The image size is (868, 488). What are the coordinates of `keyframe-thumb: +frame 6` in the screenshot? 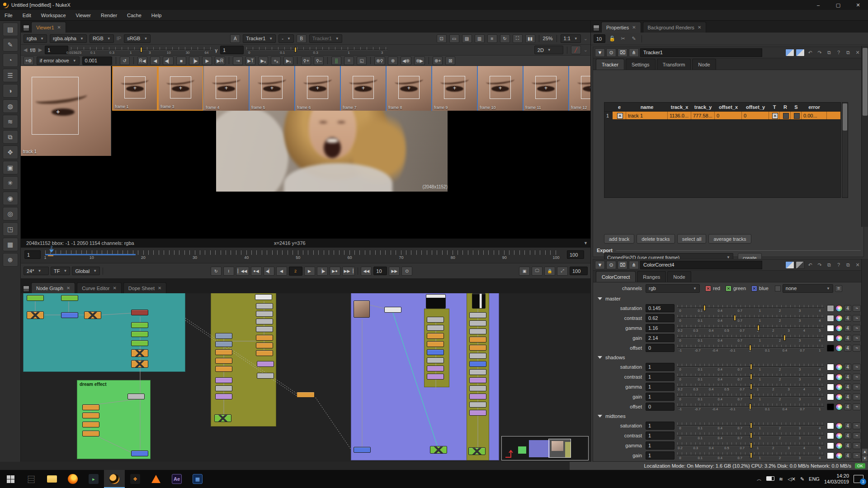 It's located at (317, 89).